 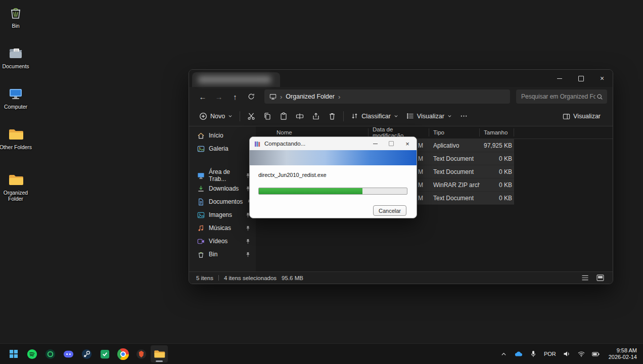 What do you see at coordinates (222, 202) in the screenshot?
I see `sidebar-item-documents: Documentos` at bounding box center [222, 202].